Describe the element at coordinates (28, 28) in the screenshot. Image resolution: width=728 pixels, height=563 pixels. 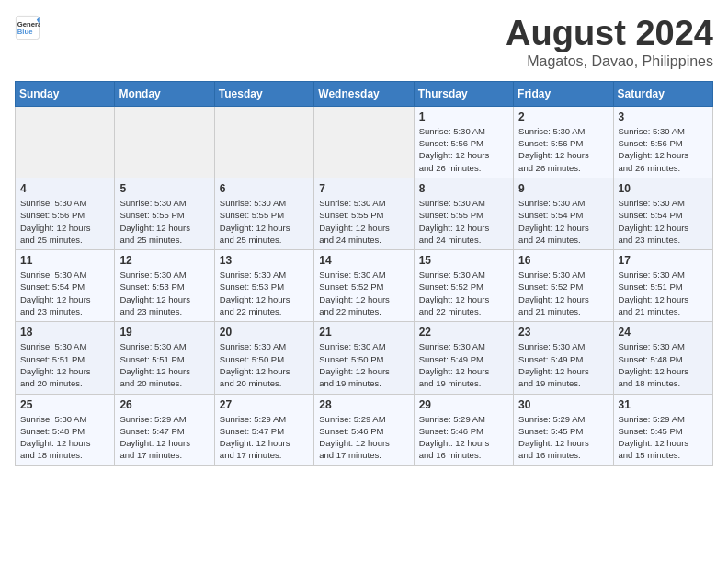
I see `logo: General Blue` at that location.